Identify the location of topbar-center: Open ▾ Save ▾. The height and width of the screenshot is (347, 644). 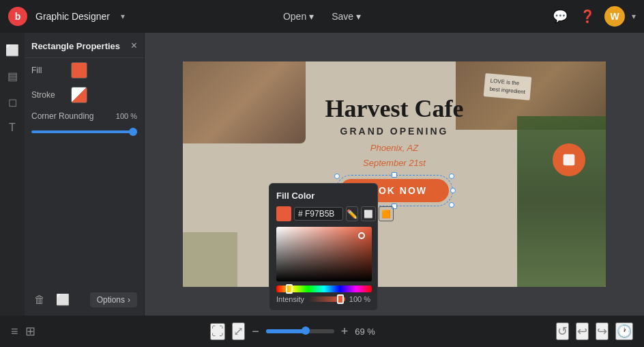
(322, 16).